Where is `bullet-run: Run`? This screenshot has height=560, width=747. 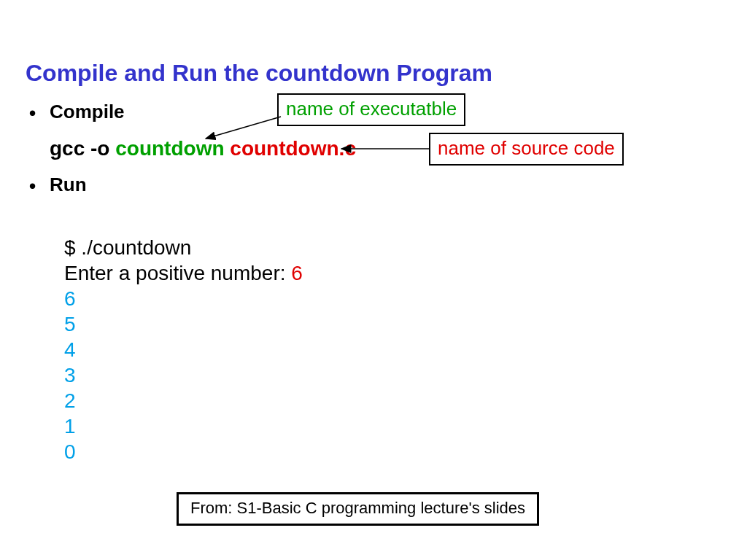
bullet-run: Run is located at coordinates (58, 185).